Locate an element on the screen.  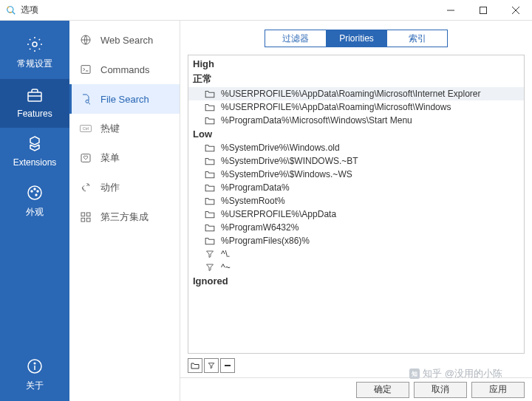
priority-row: ^\. is located at coordinates (356, 254).